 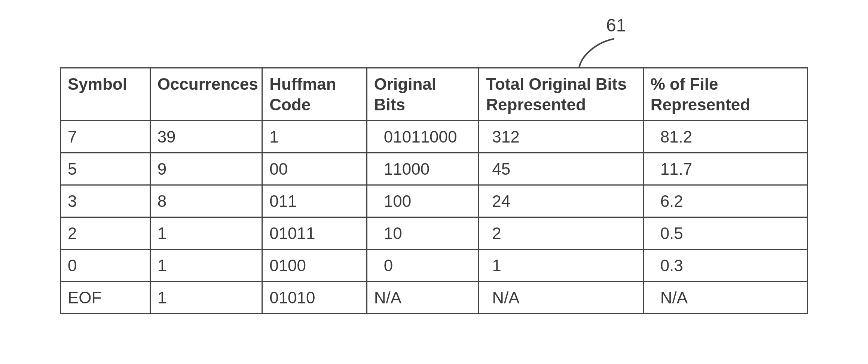 I want to click on cell-huffman: 011, so click(x=315, y=201).